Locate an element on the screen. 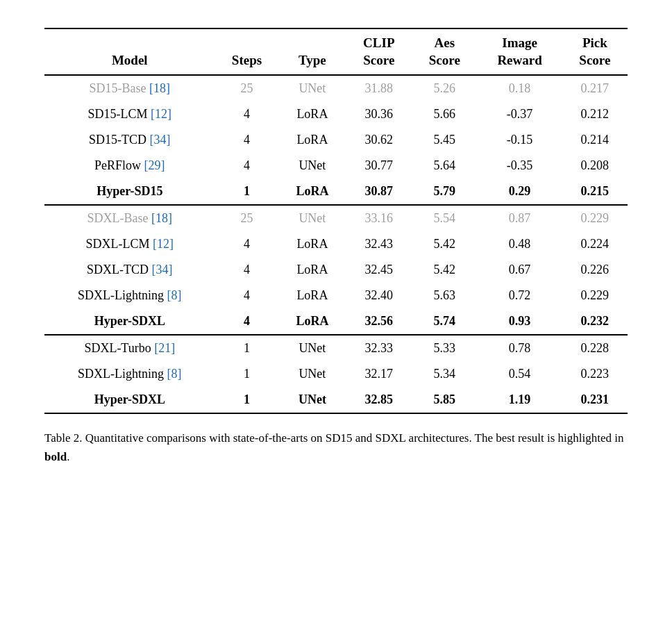 Image resolution: width=672 pixels, height=621 pixels. cell-img: 1.19 is located at coordinates (519, 400).